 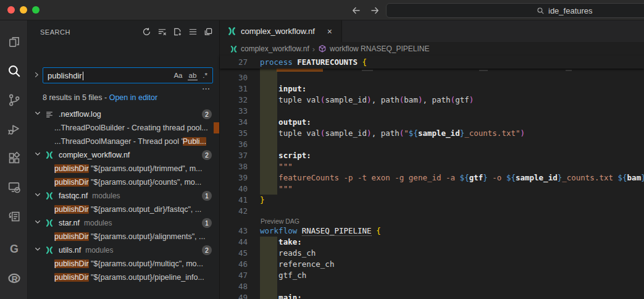 What do you see at coordinates (123, 196) in the screenshot?
I see `search-result-file-row: fastqc.nfmodules1` at bounding box center [123, 196].